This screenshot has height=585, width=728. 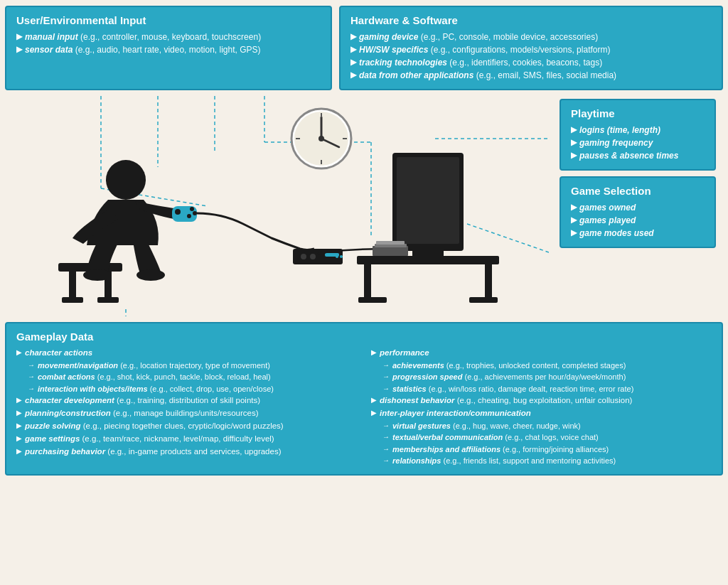 What do you see at coordinates (31, 377) in the screenshot?
I see `sub-arrow-cb: →` at bounding box center [31, 377].